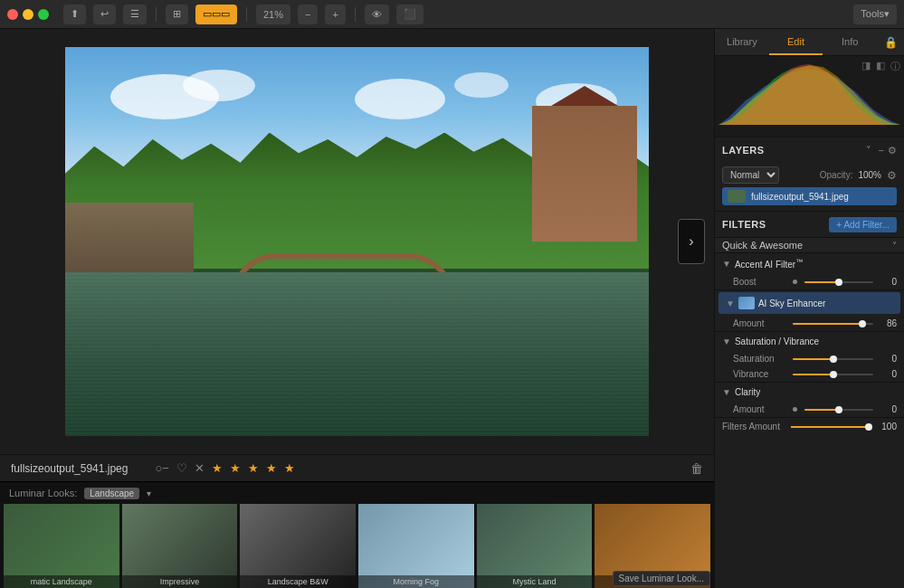  I want to click on sat-vib-name: Saturation / Vibrance, so click(816, 342).